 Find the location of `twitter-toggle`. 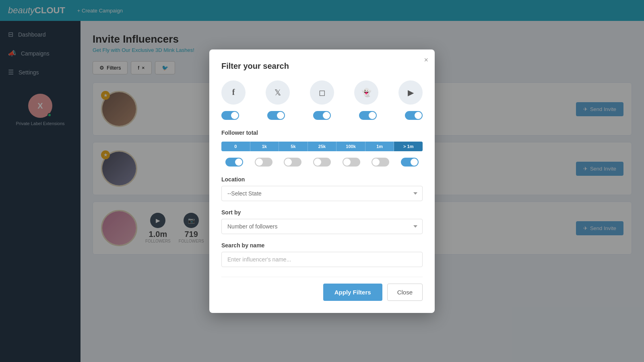

twitter-toggle is located at coordinates (276, 115).